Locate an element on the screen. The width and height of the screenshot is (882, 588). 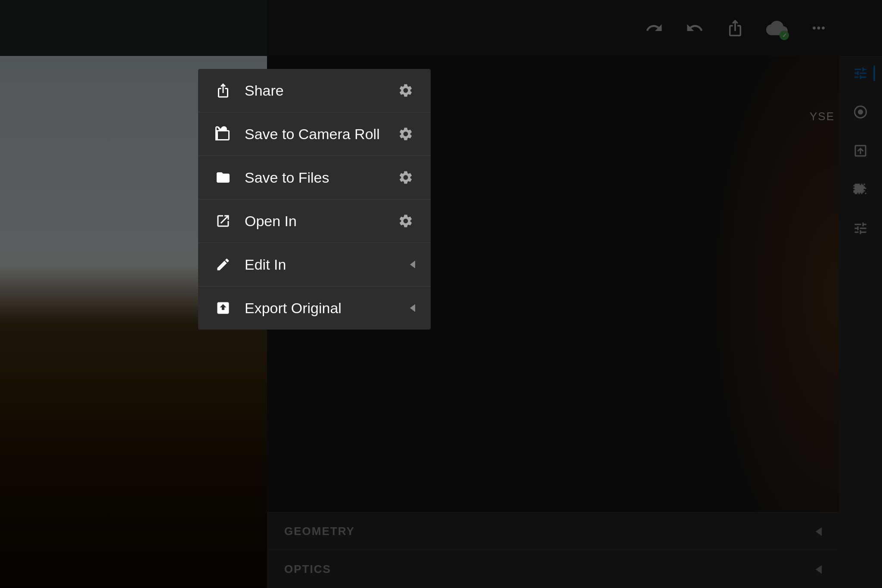
edit-in-chevron is located at coordinates (413, 264).